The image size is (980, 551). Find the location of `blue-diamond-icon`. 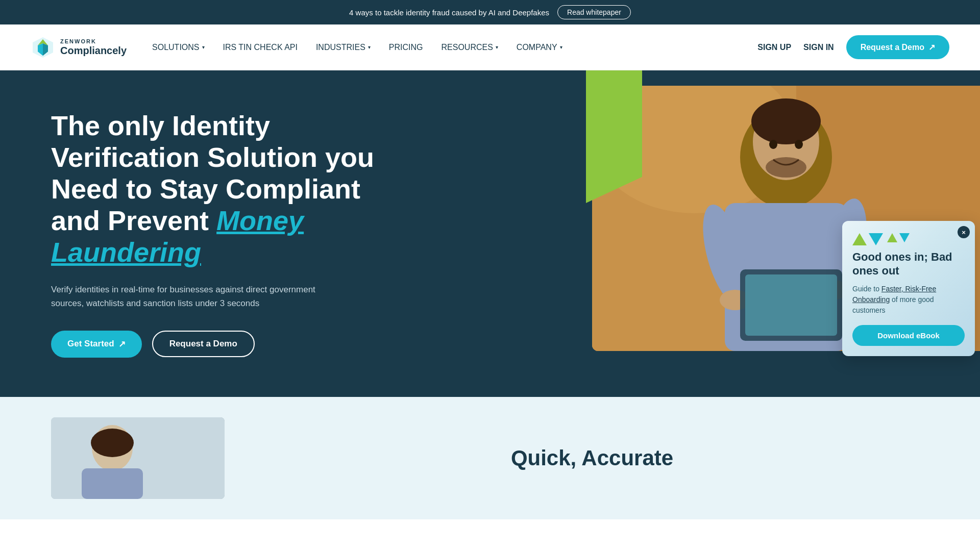

blue-diamond-icon is located at coordinates (876, 239).